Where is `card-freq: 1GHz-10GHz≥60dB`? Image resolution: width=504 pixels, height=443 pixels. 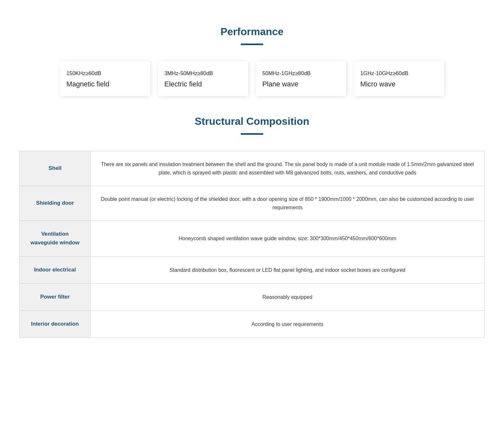 card-freq: 1GHz-10GHz≥60dB is located at coordinates (399, 74).